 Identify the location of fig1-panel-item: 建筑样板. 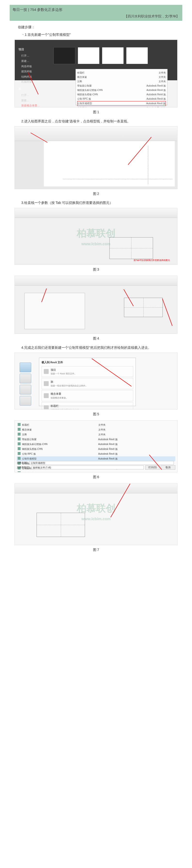
(34, 71).